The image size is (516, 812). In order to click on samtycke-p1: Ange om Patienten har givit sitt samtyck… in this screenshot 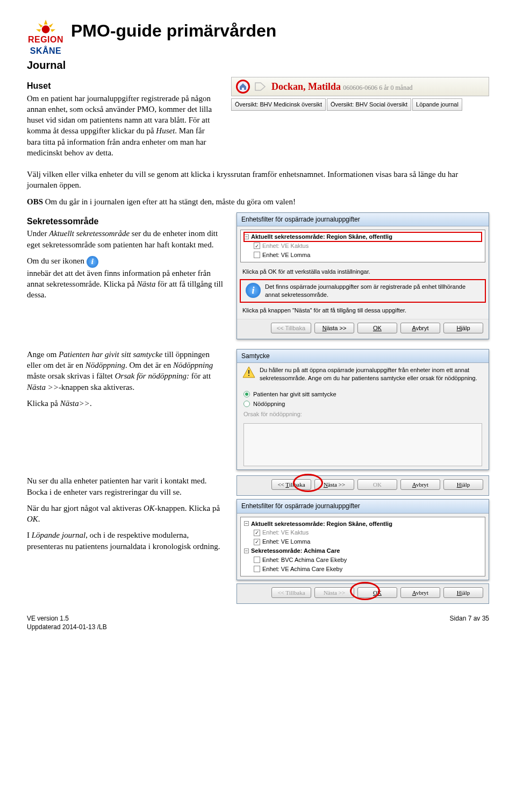, I will do `click(126, 371)`.